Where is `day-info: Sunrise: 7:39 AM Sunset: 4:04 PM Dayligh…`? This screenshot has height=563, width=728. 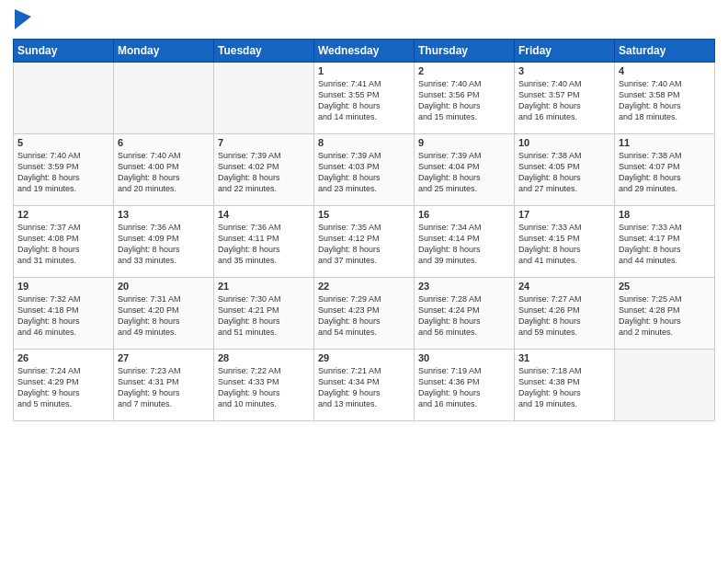
day-info: Sunrise: 7:39 AM Sunset: 4:04 PM Dayligh… is located at coordinates (464, 173).